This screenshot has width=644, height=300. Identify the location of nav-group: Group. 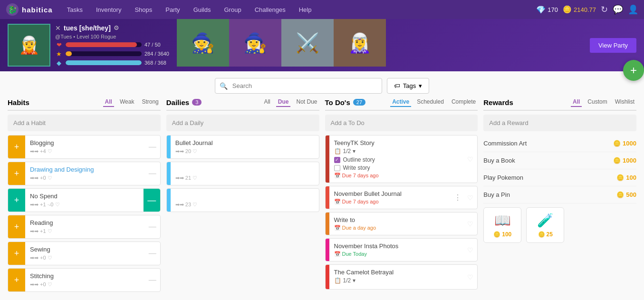
(232, 10).